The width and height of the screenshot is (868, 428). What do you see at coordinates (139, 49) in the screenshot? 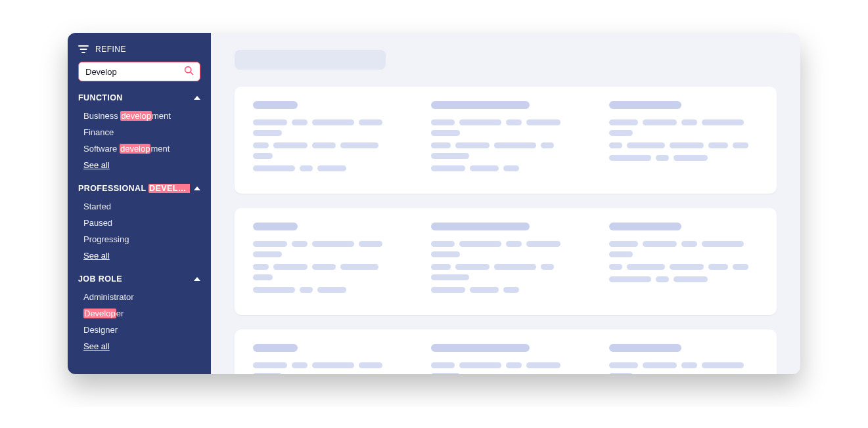
I see `refine-header: REFINE` at bounding box center [139, 49].